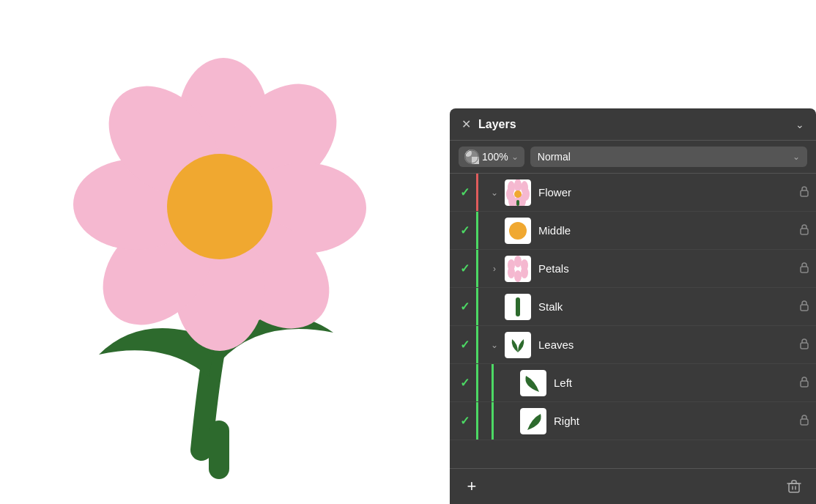 This screenshot has width=816, height=504. I want to click on trash-icon, so click(794, 486).